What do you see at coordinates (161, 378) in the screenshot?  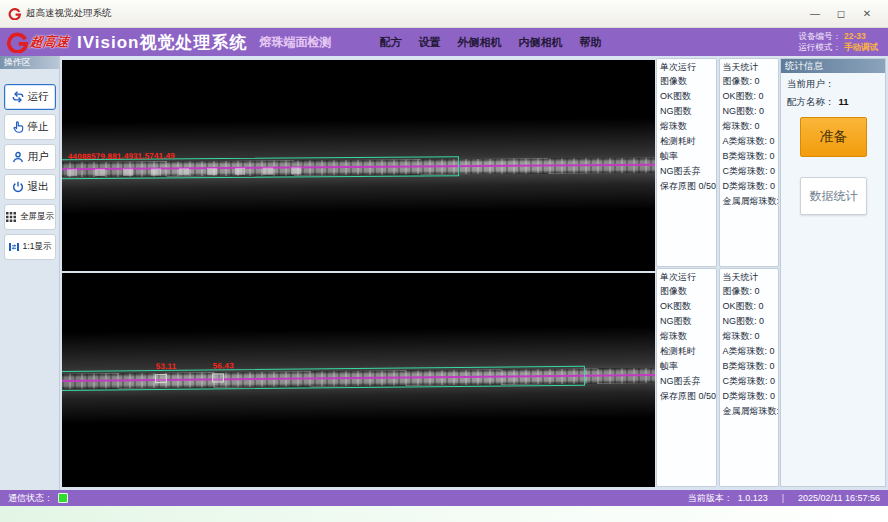 I see `defect-marker` at bounding box center [161, 378].